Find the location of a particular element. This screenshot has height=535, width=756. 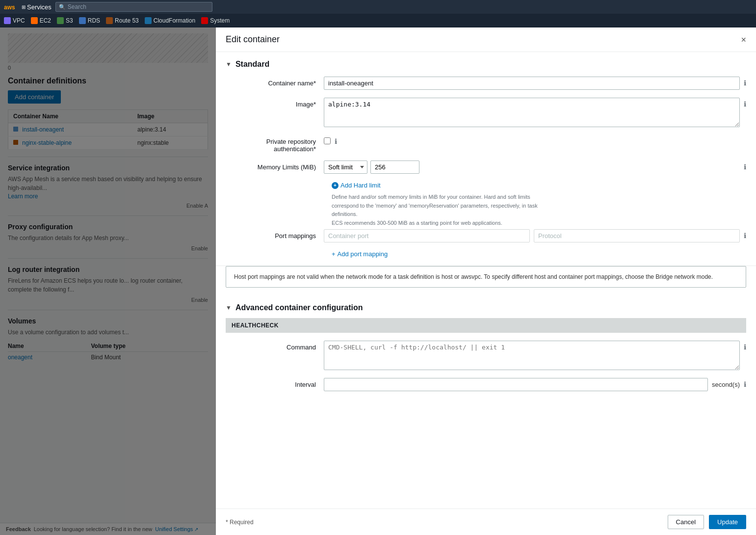

memory-help-text: Define hard and/or soft memory limits in… is located at coordinates (479, 210).